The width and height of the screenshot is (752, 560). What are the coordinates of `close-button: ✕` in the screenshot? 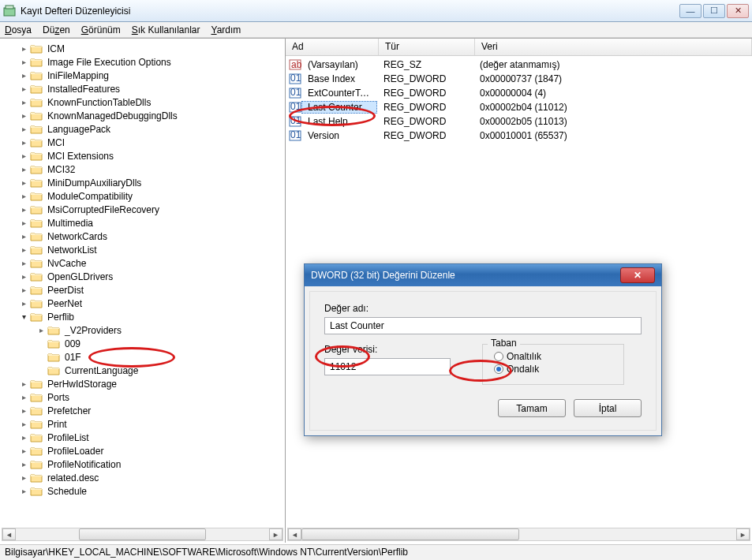 It's located at (738, 11).